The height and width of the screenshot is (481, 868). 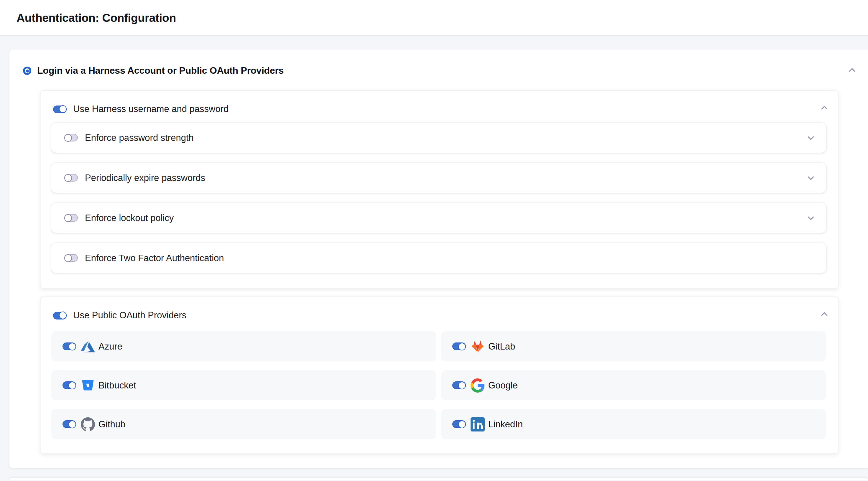 I want to click on use-public-oauth-providers-toggle, so click(x=60, y=315).